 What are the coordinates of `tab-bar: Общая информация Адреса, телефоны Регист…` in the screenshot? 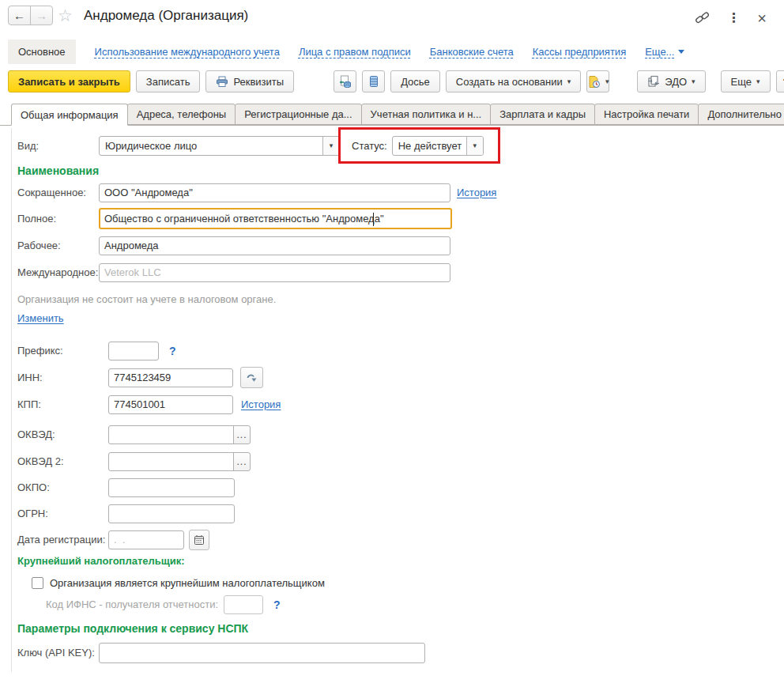 It's located at (392, 115).